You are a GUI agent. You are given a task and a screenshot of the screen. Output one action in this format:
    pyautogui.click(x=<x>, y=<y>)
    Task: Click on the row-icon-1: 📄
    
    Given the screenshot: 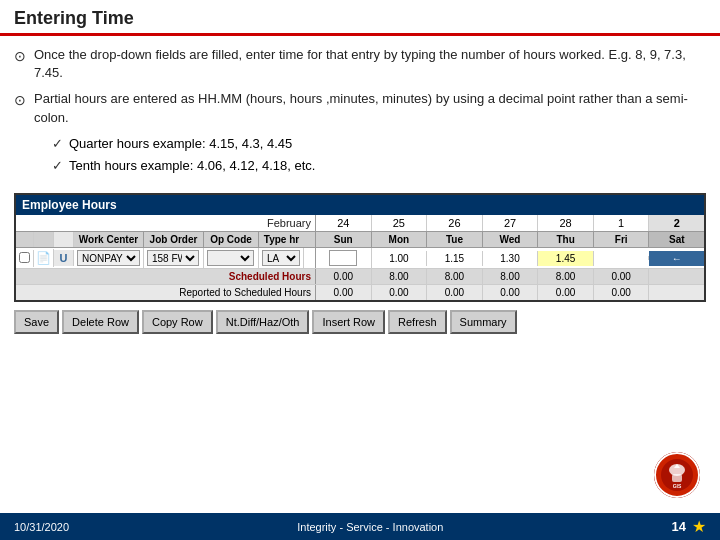 What is the action you would take?
    pyautogui.click(x=44, y=258)
    